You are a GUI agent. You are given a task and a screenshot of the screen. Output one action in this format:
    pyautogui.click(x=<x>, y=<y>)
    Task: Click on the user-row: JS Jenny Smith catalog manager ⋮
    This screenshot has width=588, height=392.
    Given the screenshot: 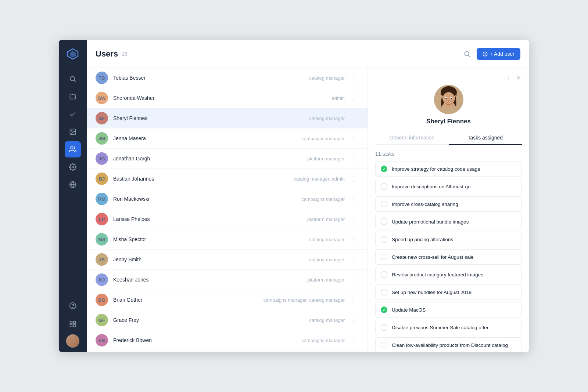 What is the action you would take?
    pyautogui.click(x=227, y=260)
    